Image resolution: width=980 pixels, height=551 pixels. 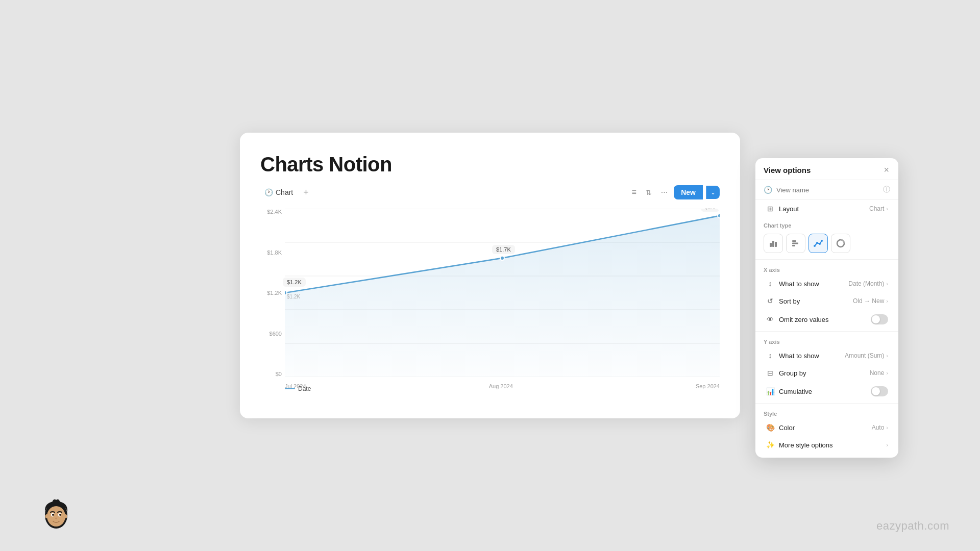 What do you see at coordinates (502, 296) in the screenshot?
I see `chart-area-fill` at bounding box center [502, 296].